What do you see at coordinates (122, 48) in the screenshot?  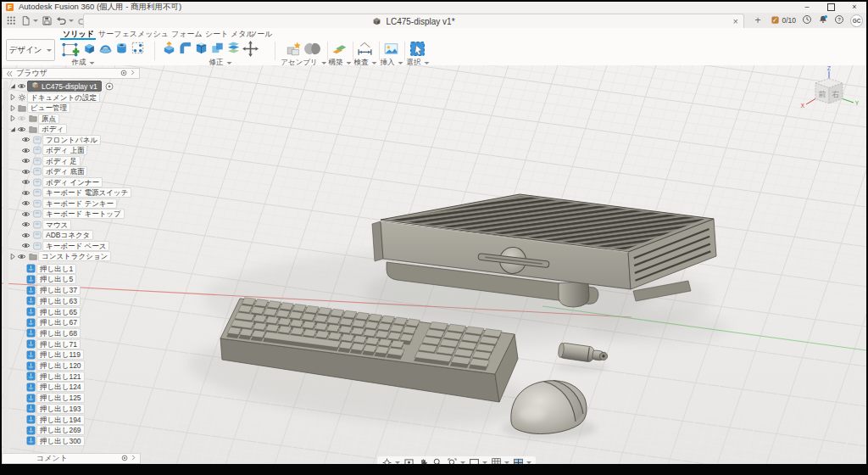 I see `hole-icon` at bounding box center [122, 48].